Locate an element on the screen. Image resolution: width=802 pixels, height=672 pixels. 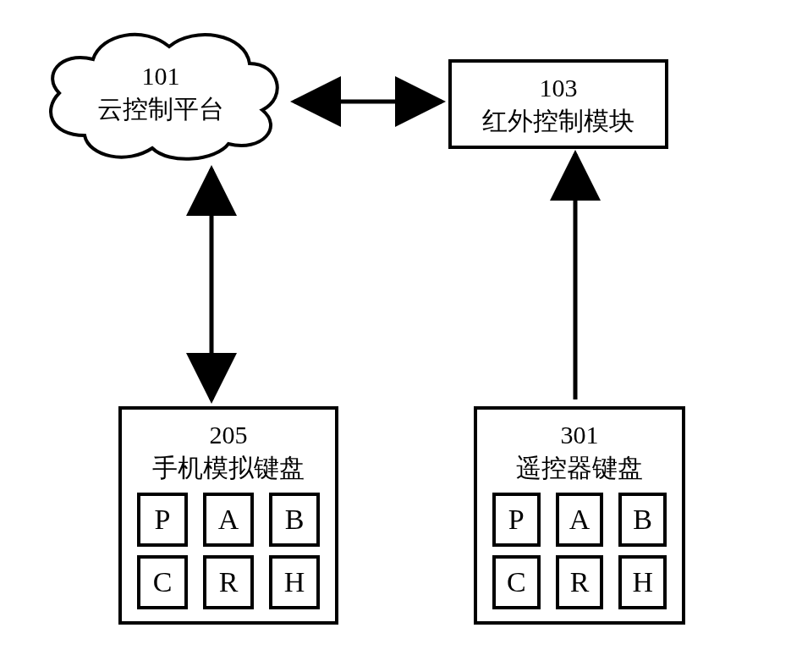
cloud-id: 101 is located at coordinates (161, 76).